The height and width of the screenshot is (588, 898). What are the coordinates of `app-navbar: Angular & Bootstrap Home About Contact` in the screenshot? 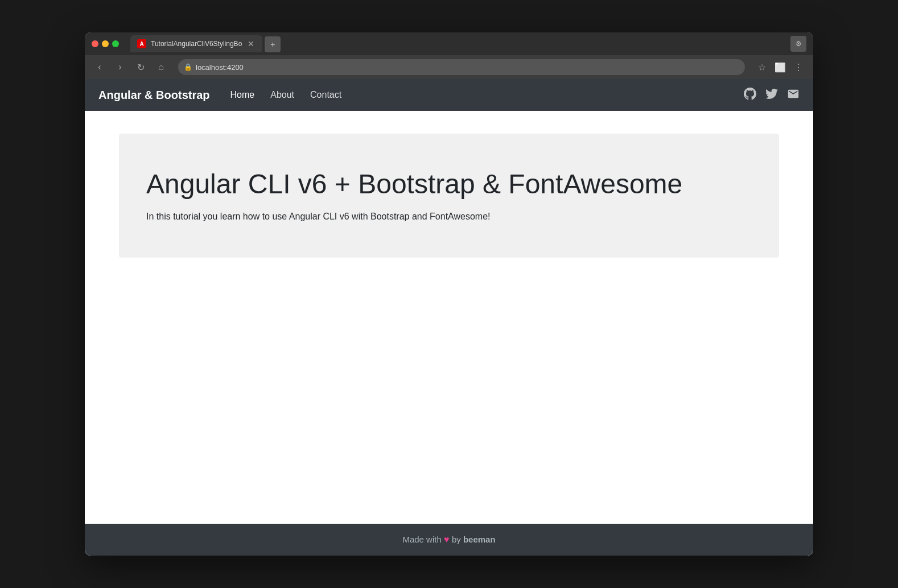 It's located at (449, 95).